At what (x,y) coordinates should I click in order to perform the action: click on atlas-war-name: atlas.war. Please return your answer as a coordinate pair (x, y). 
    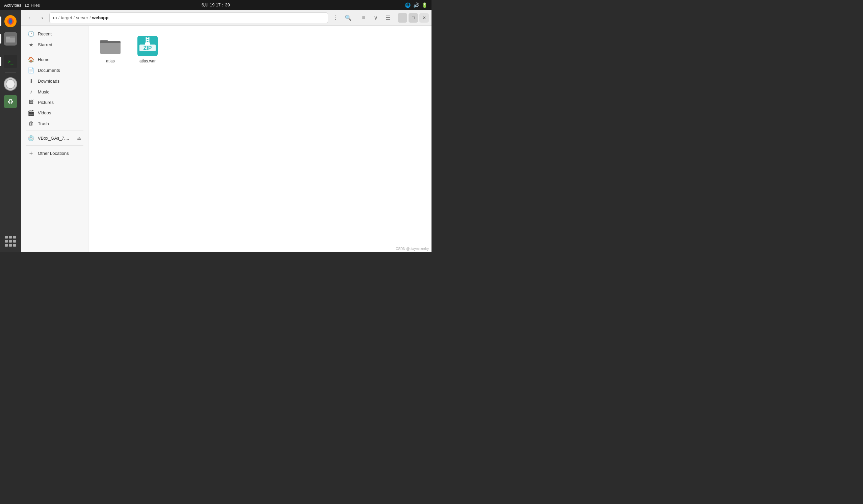
    Looking at the image, I should click on (148, 61).